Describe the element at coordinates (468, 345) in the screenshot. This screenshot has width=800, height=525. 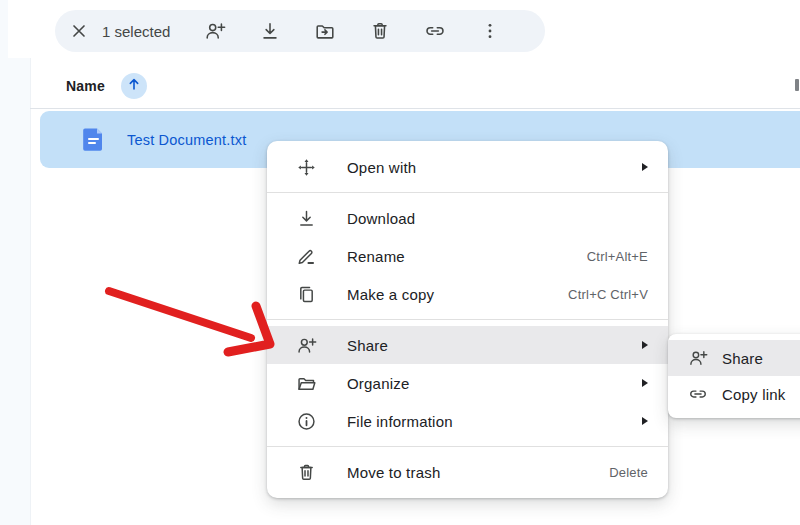
I see `menu-item-share: Share` at that location.